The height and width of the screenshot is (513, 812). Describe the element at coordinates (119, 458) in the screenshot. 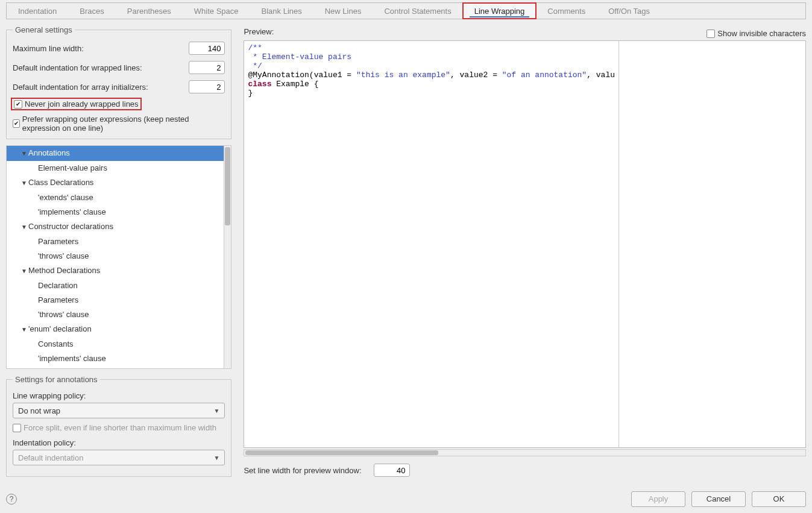

I see `indent-policy-select: Default indentation ▼` at that location.